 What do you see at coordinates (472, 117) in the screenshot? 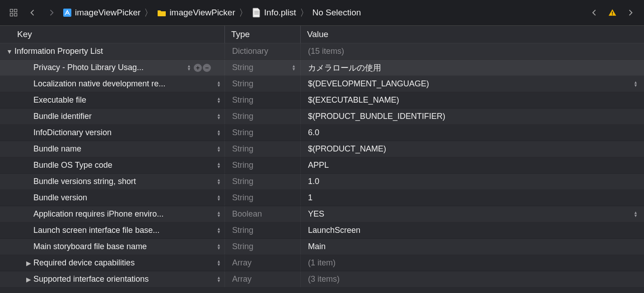
I see `plist-value: $(PRODUCT_BUNDLE_IDENTIFIER) ▲▼` at bounding box center [472, 117].